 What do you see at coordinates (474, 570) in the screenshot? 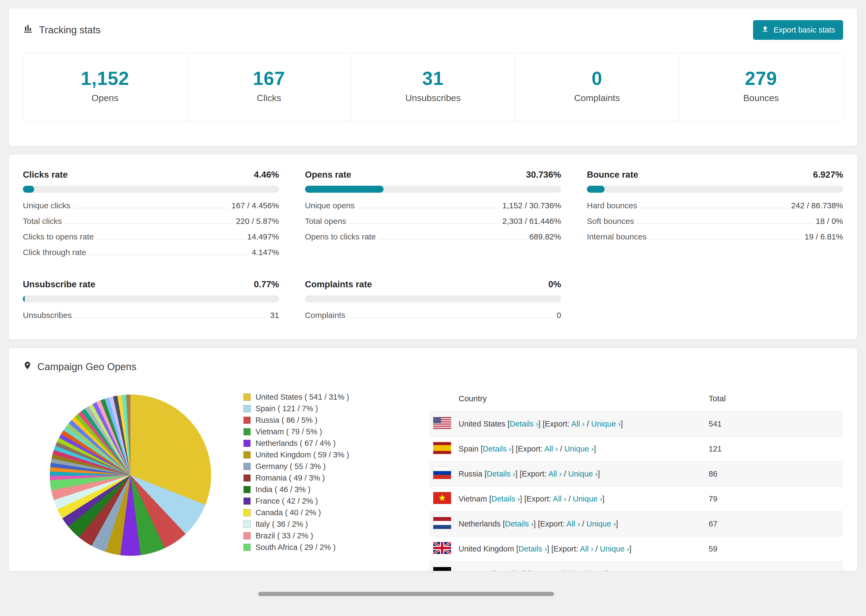
I see `country-name: Germany` at bounding box center [474, 570].